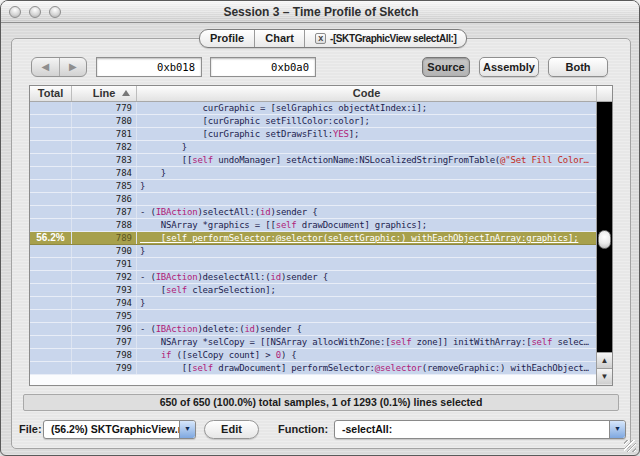  Describe the element at coordinates (148, 212) in the screenshot. I see `code-token: - (` at that location.